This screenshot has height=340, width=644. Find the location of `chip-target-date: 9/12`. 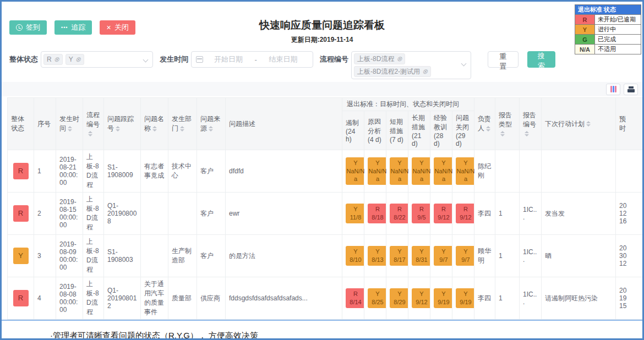

chip-target-date: 9/12 is located at coordinates (422, 302).